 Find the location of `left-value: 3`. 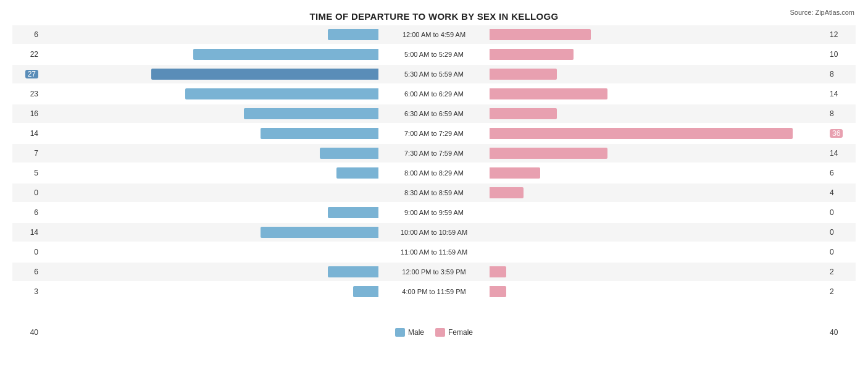

left-value: 3 is located at coordinates (27, 292).